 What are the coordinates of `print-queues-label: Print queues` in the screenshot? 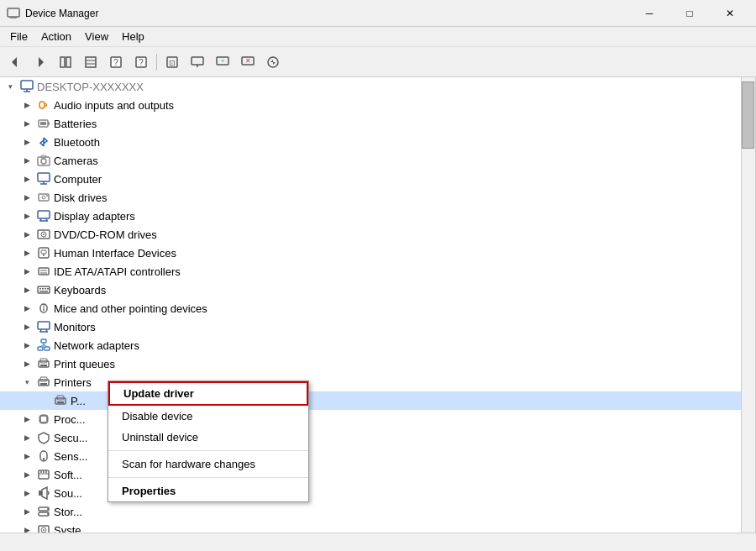 It's located at (84, 365).